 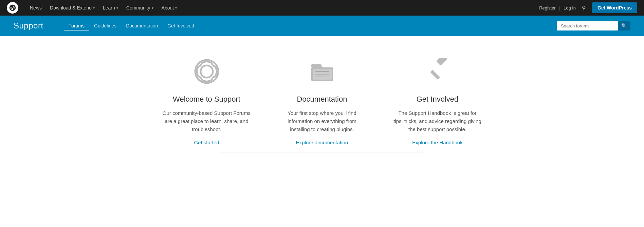 I want to click on get-wordpress-button: Get WordPress, so click(x=614, y=8).